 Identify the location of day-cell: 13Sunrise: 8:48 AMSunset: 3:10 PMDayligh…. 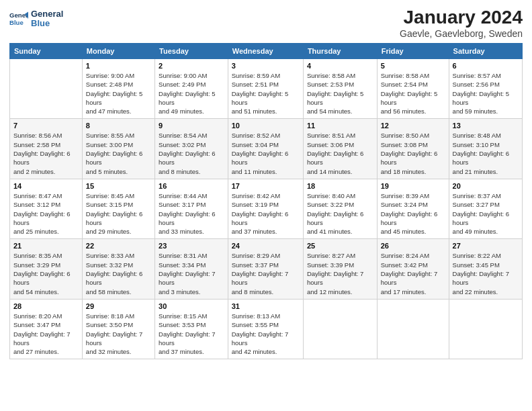
(485, 149).